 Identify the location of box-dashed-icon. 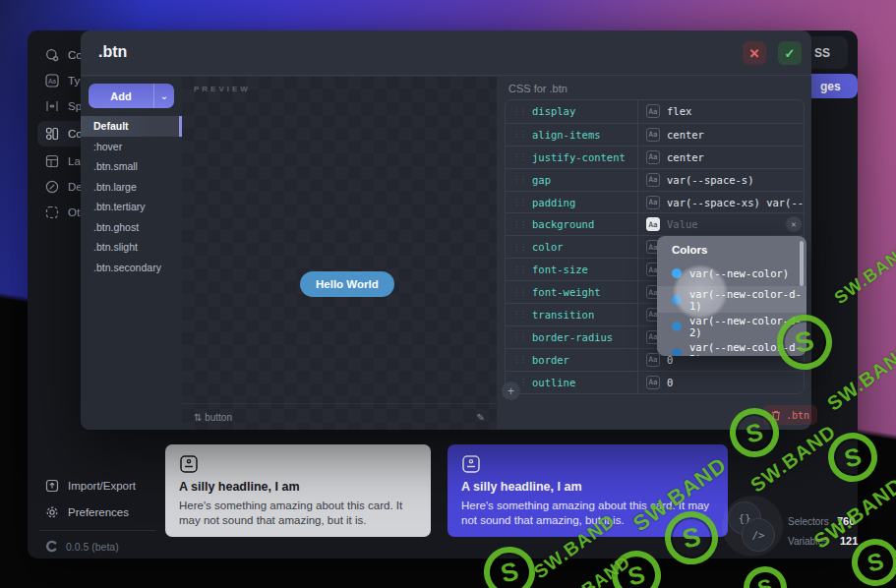
(52, 212).